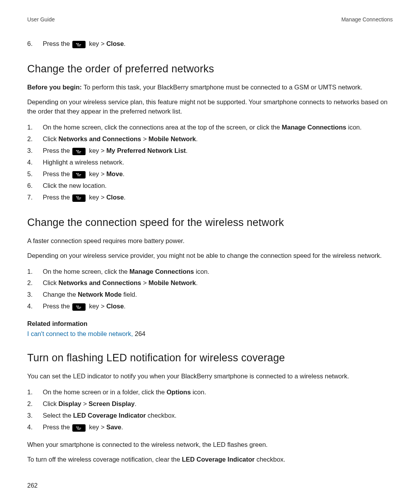 The image size is (420, 504). I want to click on list-item: Select the LED Coverage Indicator checkb…, so click(210, 416).